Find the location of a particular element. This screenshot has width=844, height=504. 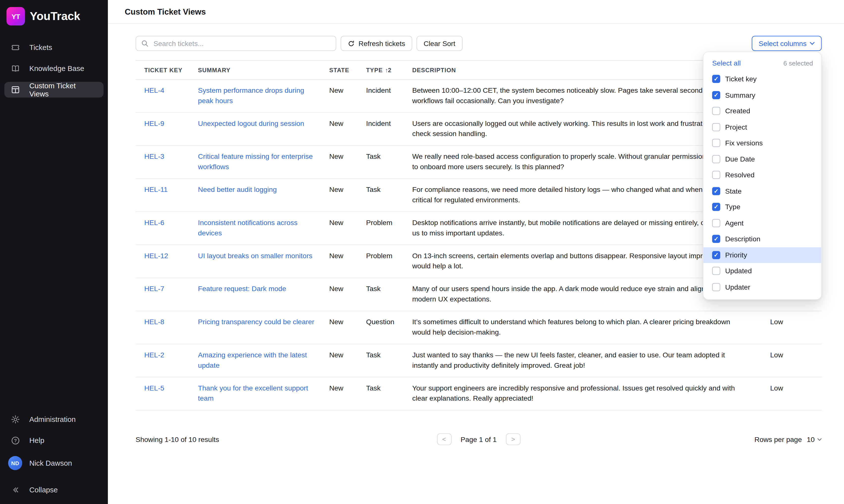

collapse-icon is located at coordinates (16, 490).